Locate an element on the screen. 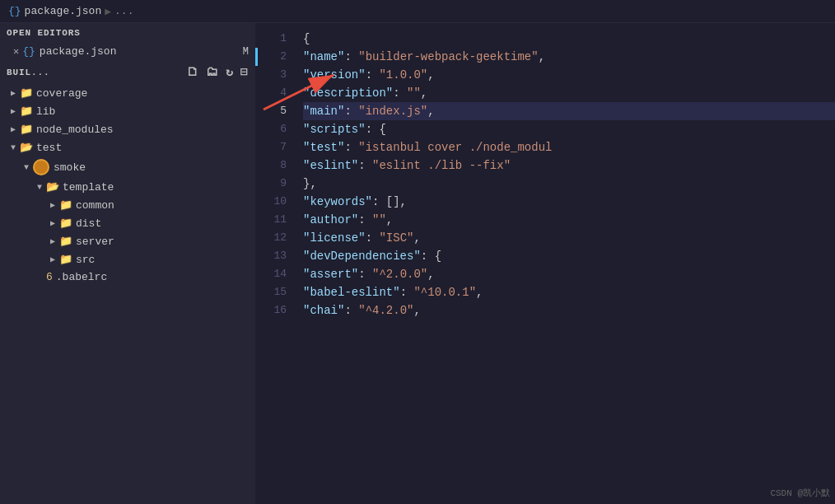 The width and height of the screenshot is (835, 504). code-line-3: "version": "1.0.0", is located at coordinates (569, 75).